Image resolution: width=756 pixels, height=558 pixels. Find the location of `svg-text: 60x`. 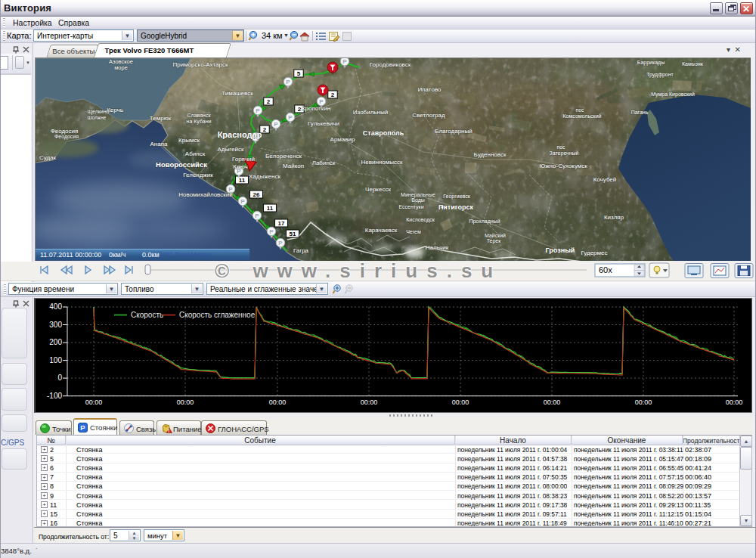

svg-text: 60x is located at coordinates (606, 270).